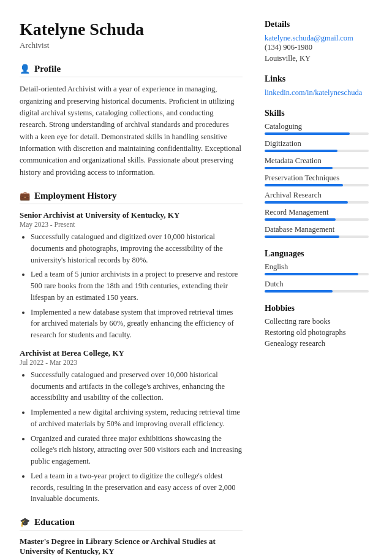 Image resolution: width=392 pixels, height=555 pixels. What do you see at coordinates (131, 353) in the screenshot?
I see `job-2-title: Archivist at Berea College, KY` at bounding box center [131, 353].